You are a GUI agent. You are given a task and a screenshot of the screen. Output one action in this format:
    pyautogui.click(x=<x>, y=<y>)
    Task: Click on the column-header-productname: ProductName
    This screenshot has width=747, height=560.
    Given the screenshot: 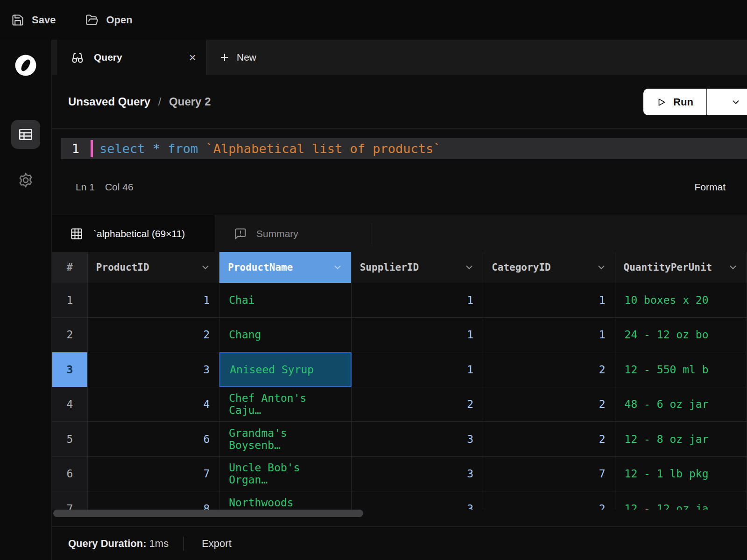 What is the action you would take?
    pyautogui.click(x=285, y=267)
    